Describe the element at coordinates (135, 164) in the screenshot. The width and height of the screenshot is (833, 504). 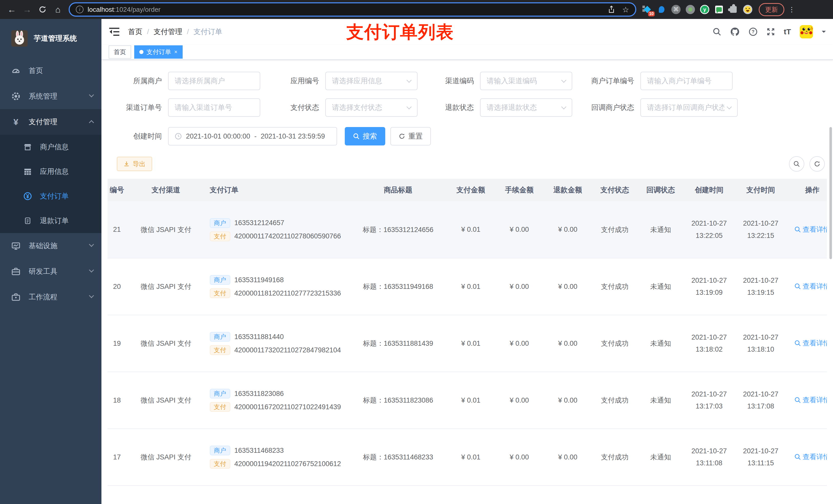
I see `export-button: 导出` at that location.